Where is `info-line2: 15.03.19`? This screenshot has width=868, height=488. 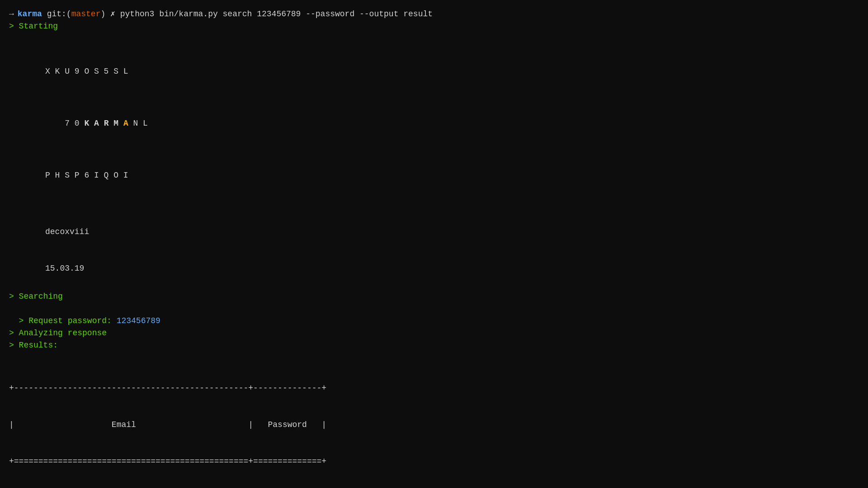
info-line2: 15.03.19 is located at coordinates (452, 268).